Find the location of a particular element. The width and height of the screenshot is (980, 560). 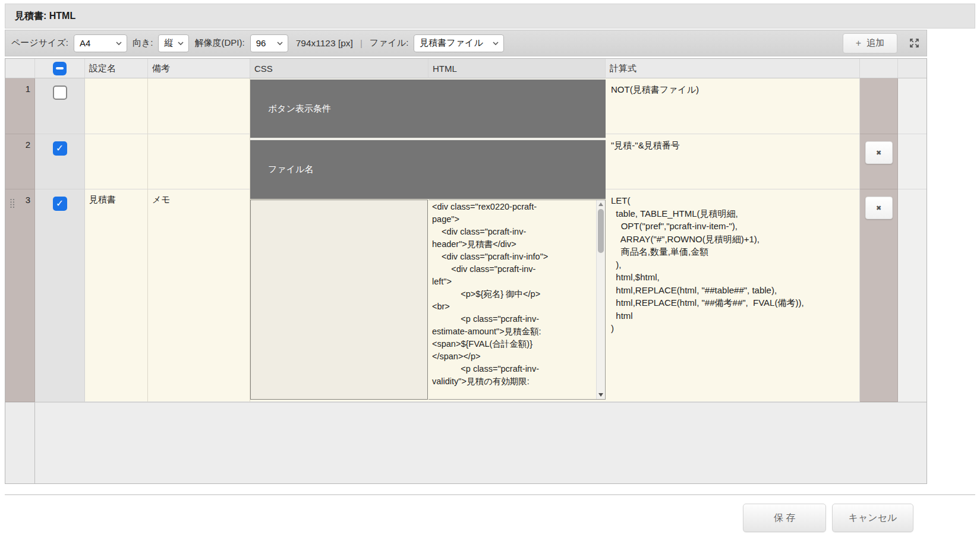

dpi-select: 96 is located at coordinates (269, 43).